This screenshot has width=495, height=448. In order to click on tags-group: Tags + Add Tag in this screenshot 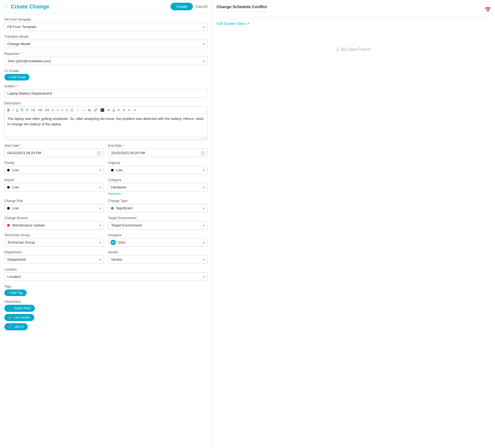, I will do `click(106, 290)`.